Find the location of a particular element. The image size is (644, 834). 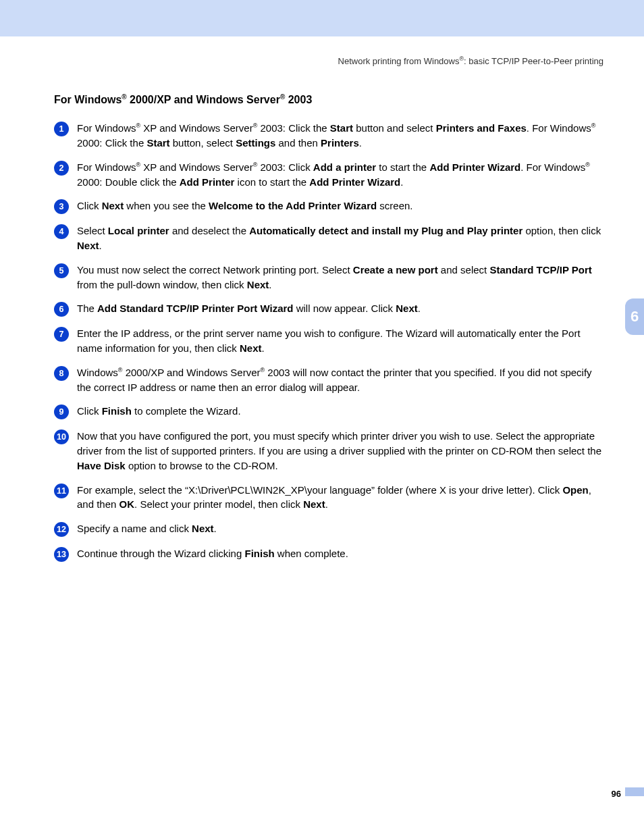

heading-part-2: 2000/XP and Windows Server is located at coordinates (204, 100).